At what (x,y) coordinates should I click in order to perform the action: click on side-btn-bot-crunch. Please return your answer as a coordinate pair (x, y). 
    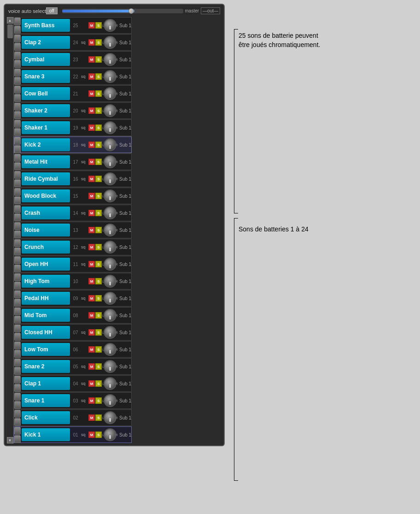
    Looking at the image, I should click on (18, 252).